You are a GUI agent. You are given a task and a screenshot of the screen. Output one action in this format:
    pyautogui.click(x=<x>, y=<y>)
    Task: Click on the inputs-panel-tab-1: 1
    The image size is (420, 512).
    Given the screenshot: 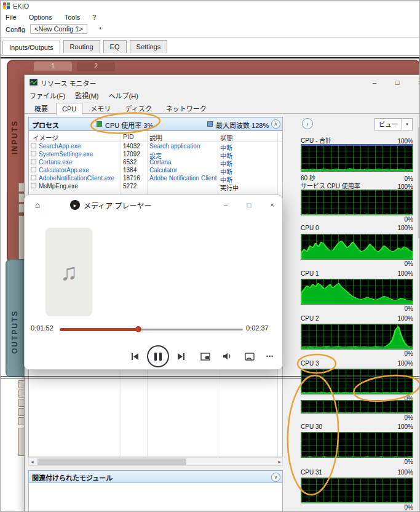 What is the action you would take?
    pyautogui.click(x=53, y=66)
    